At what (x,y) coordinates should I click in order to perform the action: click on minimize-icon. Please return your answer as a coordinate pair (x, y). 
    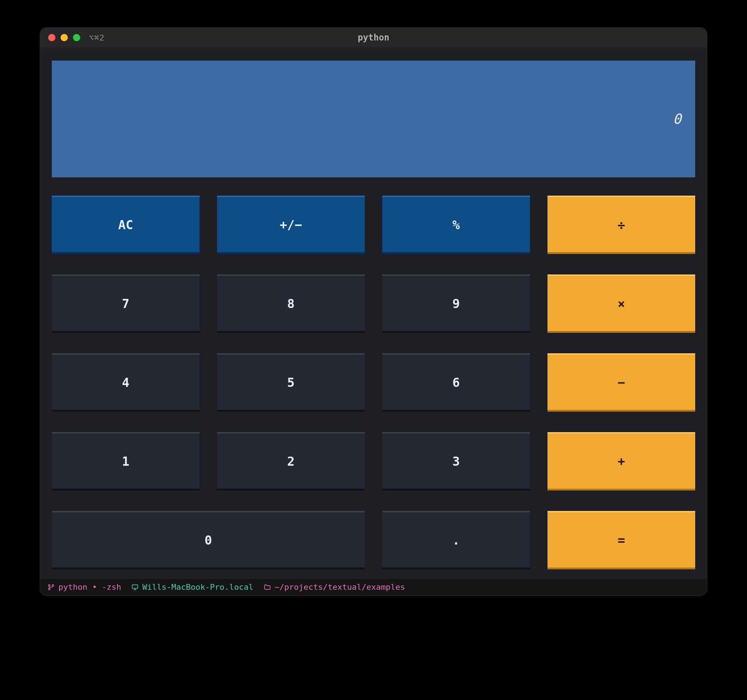
    Looking at the image, I should click on (64, 38).